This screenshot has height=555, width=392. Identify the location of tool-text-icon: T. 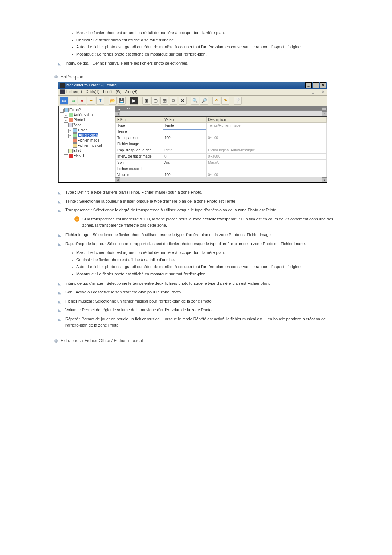
(100, 101).